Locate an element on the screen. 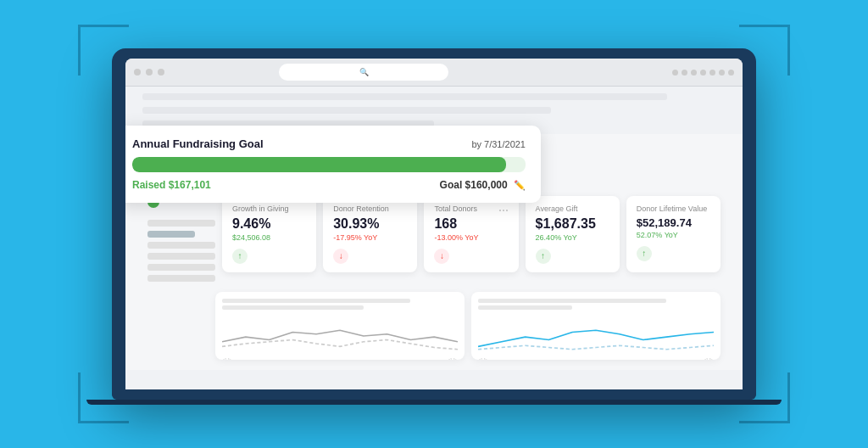  metric-value: 30.93% is located at coordinates (370, 224).